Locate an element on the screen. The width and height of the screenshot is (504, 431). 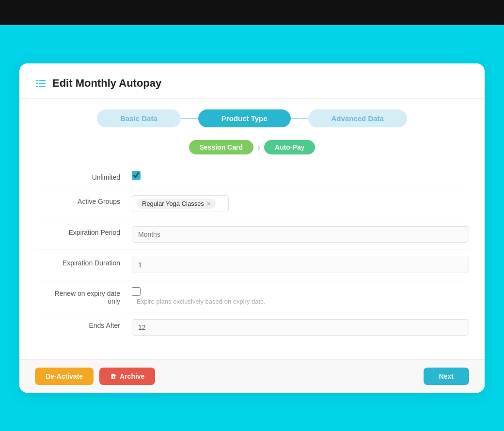
card-header: Edit Monthly Autopay is located at coordinates (252, 81).